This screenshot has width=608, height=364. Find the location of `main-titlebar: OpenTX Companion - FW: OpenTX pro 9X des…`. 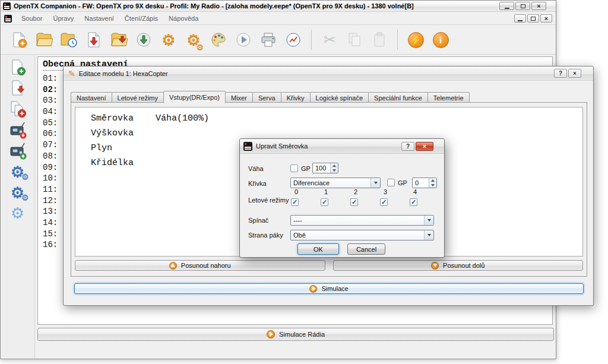

main-titlebar: OpenTX Companion - FW: OpenTX pro 9X des… is located at coordinates (278, 6).